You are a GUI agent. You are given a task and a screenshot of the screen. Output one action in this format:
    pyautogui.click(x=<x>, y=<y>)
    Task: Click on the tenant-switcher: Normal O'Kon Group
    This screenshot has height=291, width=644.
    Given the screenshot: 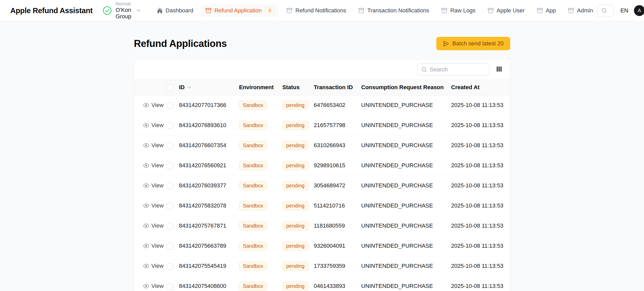 What is the action you would take?
    pyautogui.click(x=122, y=10)
    